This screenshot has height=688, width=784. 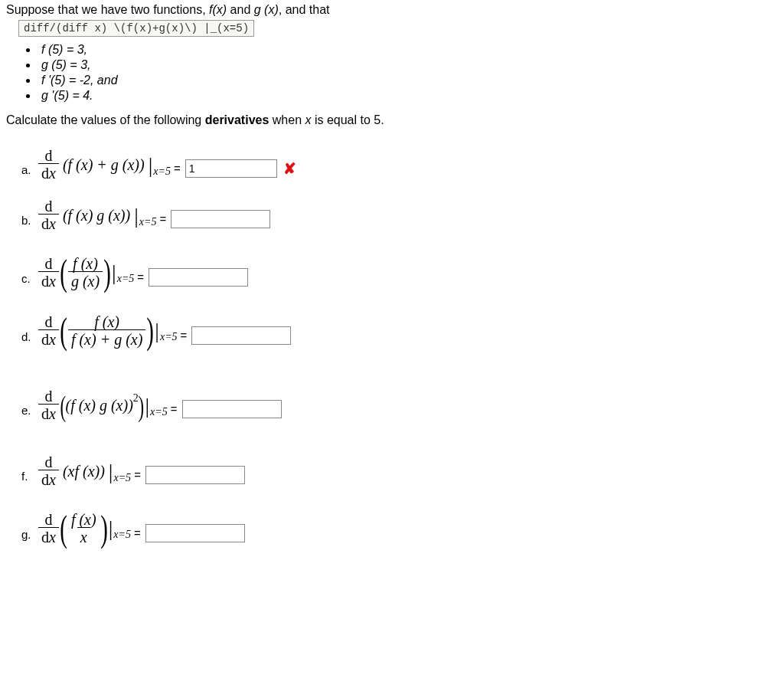 I want to click on part-label-b: b., so click(x=29, y=224).